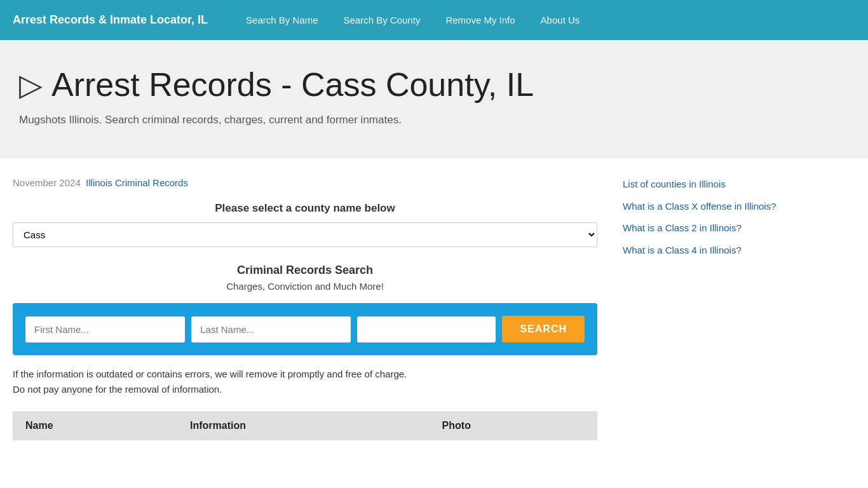 Image resolution: width=868 pixels, height=488 pixels. What do you see at coordinates (543, 329) in the screenshot?
I see `search-button: SEARCH` at bounding box center [543, 329].